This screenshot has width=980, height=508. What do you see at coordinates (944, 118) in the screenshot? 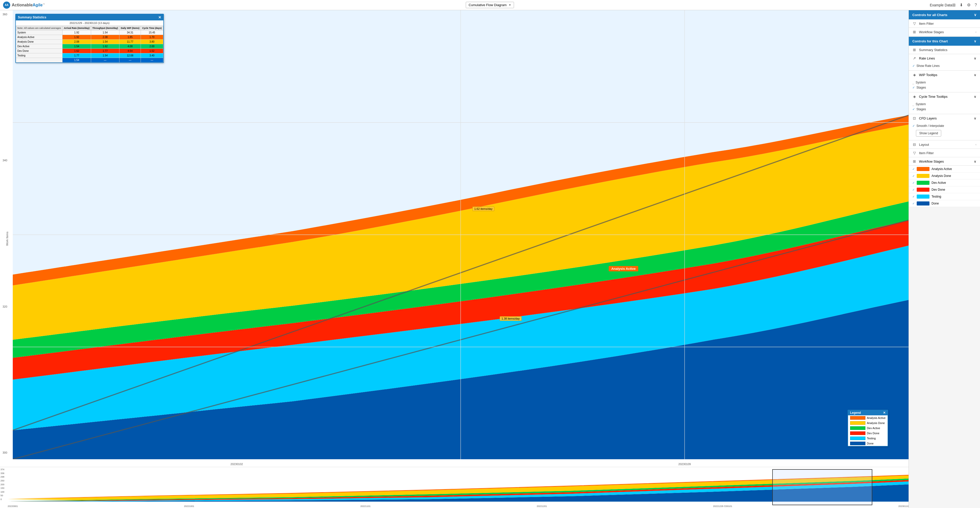
I see `cfd-layers-header: ⊡ CFD Layers ∨` at bounding box center [944, 118].